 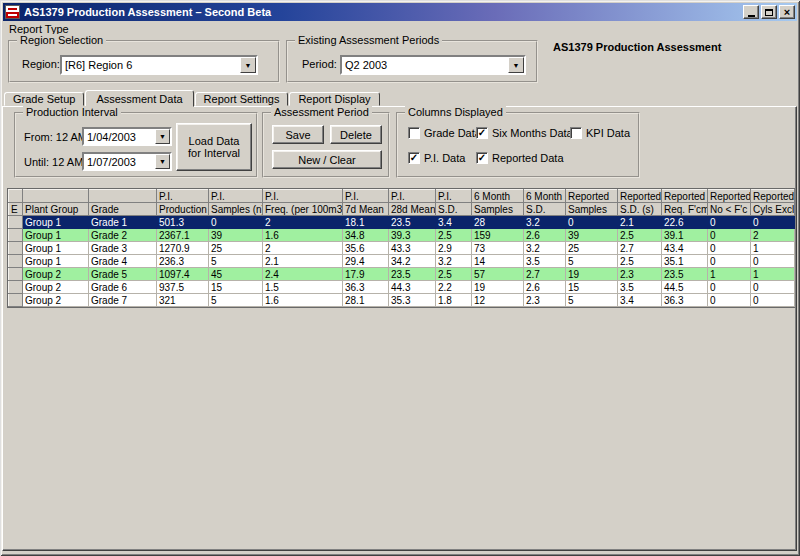 What do you see at coordinates (183, 222) in the screenshot?
I see `grid-cell: 501.3` at bounding box center [183, 222].